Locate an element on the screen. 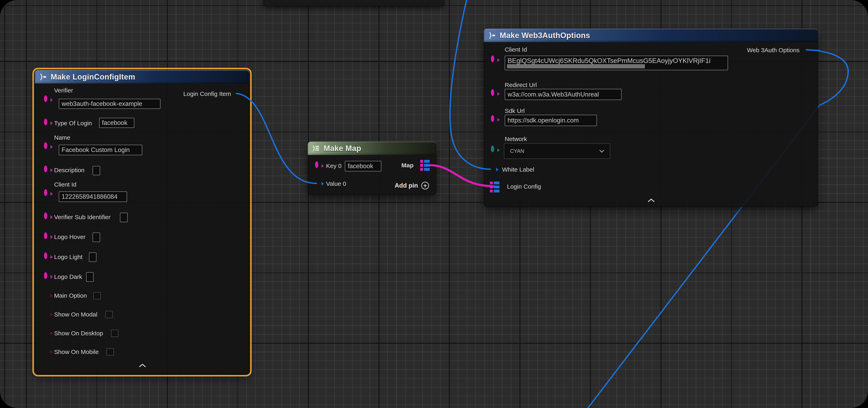 The width and height of the screenshot is (868, 408). redirect-url-input: w3a://com.w3a.Web3AuthUnreal is located at coordinates (563, 94).